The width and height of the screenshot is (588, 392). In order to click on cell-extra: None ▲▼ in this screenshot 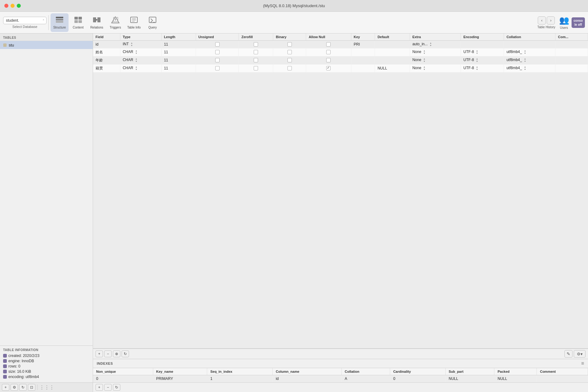, I will do `click(435, 52)`.